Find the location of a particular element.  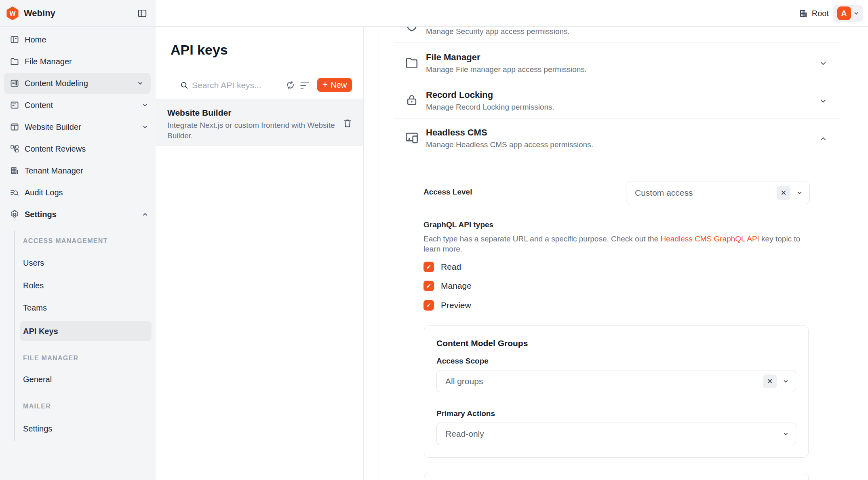

access-scope-label: Access Scope is located at coordinates (462, 361).